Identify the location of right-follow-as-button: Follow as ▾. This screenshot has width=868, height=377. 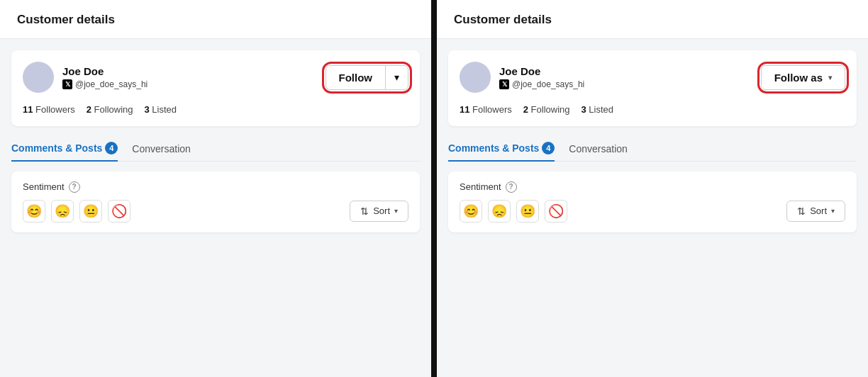
(803, 78).